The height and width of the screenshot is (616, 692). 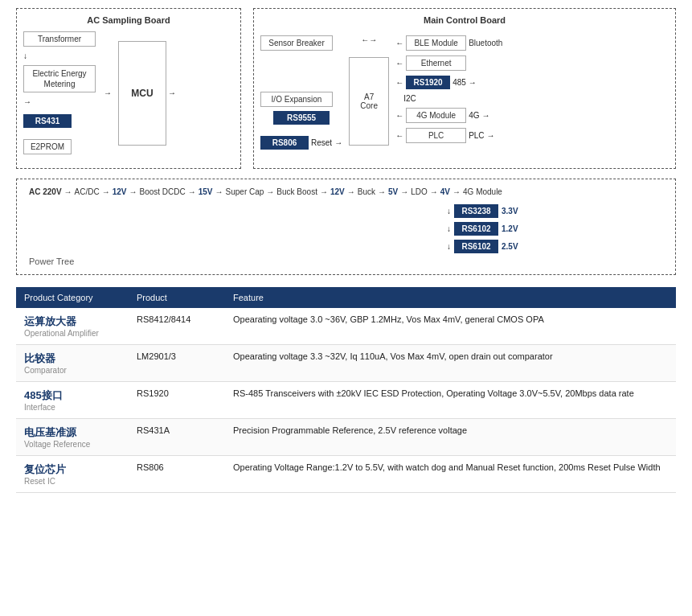 I want to click on four-g-module-box: 4G Module, so click(x=436, y=116).